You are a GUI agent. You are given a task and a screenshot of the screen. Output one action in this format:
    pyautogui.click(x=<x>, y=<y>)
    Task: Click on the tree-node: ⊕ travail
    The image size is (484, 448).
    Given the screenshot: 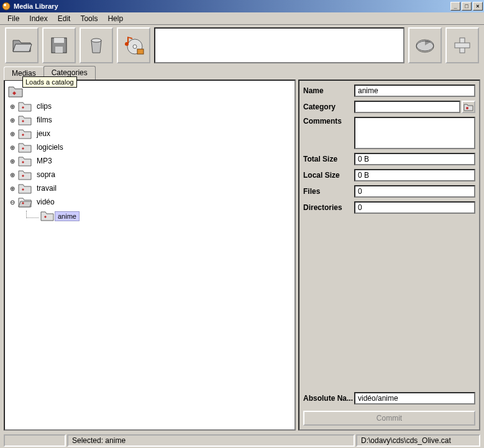 What is the action you would take?
    pyautogui.click(x=151, y=188)
    